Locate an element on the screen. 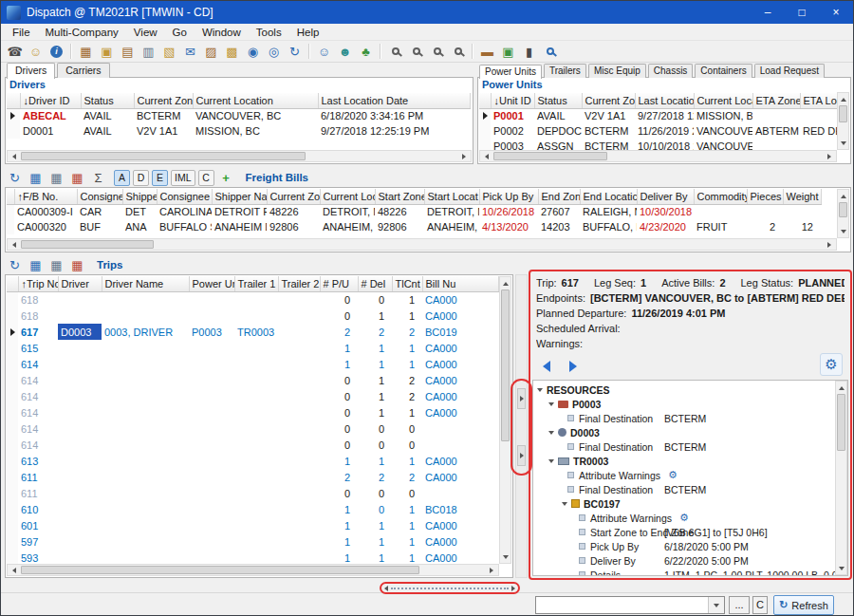  menu-item: Help is located at coordinates (308, 32).